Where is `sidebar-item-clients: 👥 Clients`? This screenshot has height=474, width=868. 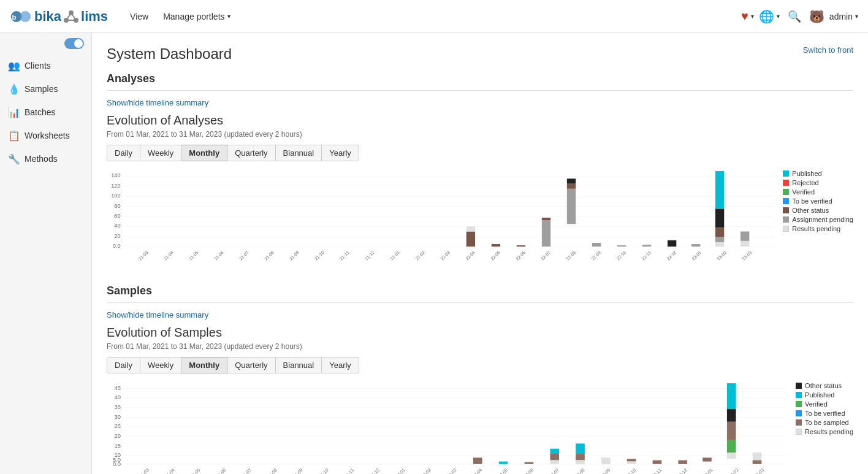 sidebar-item-clients: 👥 Clients is located at coordinates (45, 66).